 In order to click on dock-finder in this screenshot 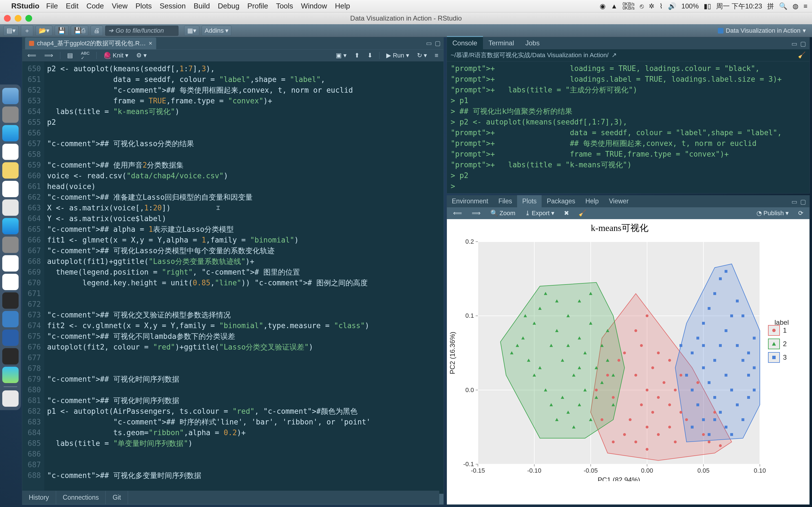, I will do `click(10, 96)`.